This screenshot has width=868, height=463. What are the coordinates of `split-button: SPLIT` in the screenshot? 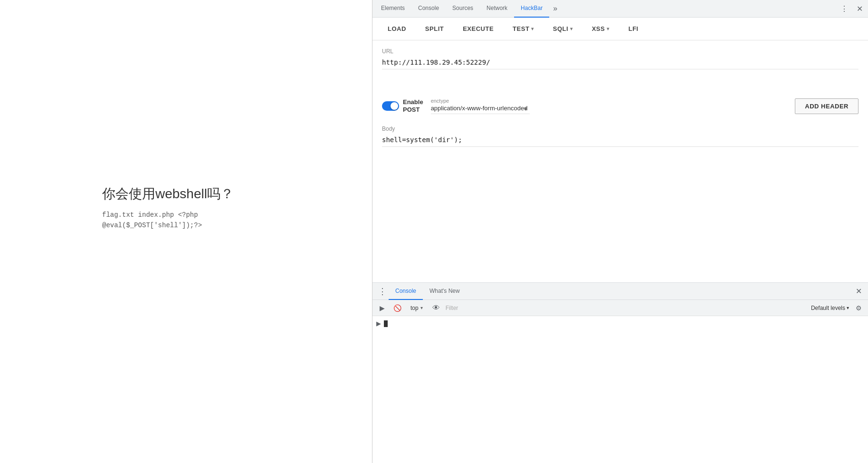 It's located at (434, 29).